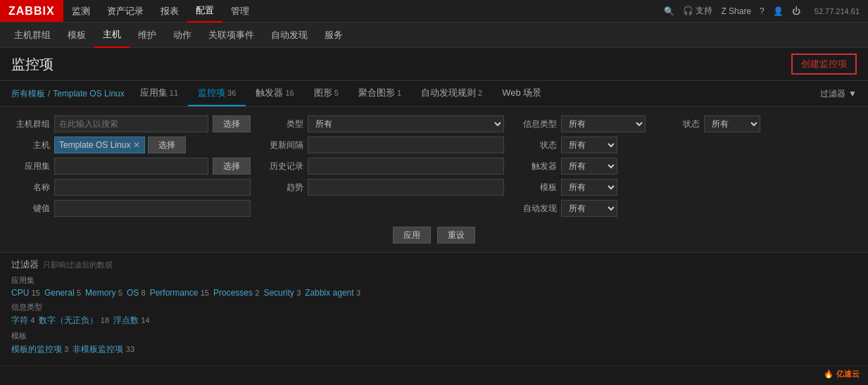  I want to click on tab-triggers: 触发器 16, so click(275, 94).